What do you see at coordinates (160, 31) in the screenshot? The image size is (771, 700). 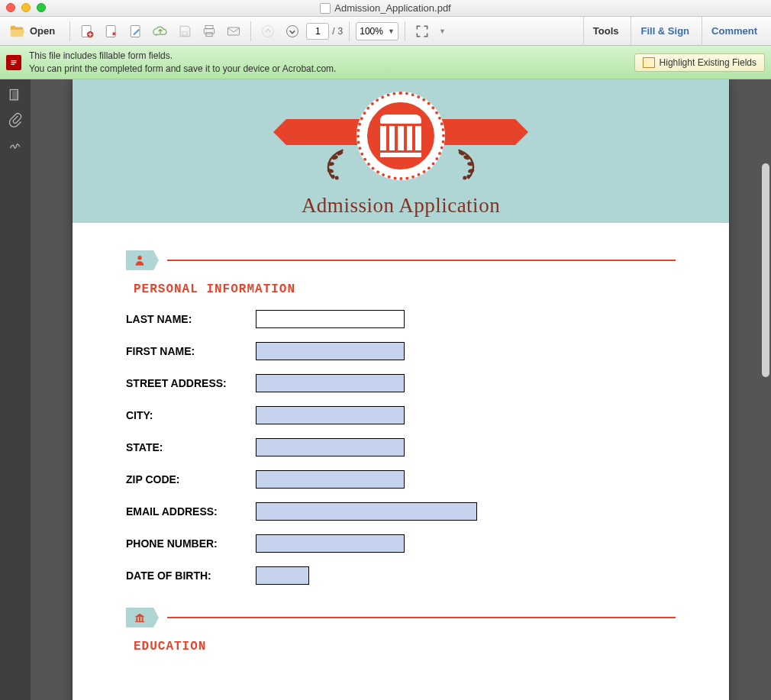 I see `upload-icon` at bounding box center [160, 31].